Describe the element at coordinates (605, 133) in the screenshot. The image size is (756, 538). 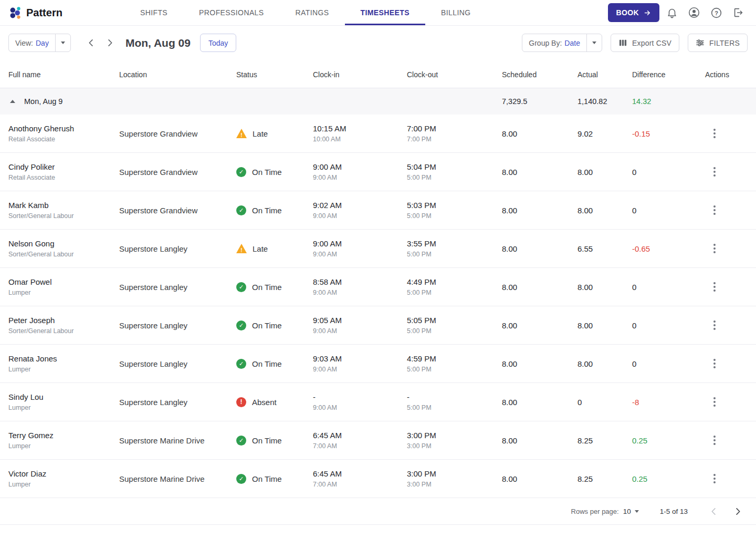
I see `actual-hours: 9.02` at that location.